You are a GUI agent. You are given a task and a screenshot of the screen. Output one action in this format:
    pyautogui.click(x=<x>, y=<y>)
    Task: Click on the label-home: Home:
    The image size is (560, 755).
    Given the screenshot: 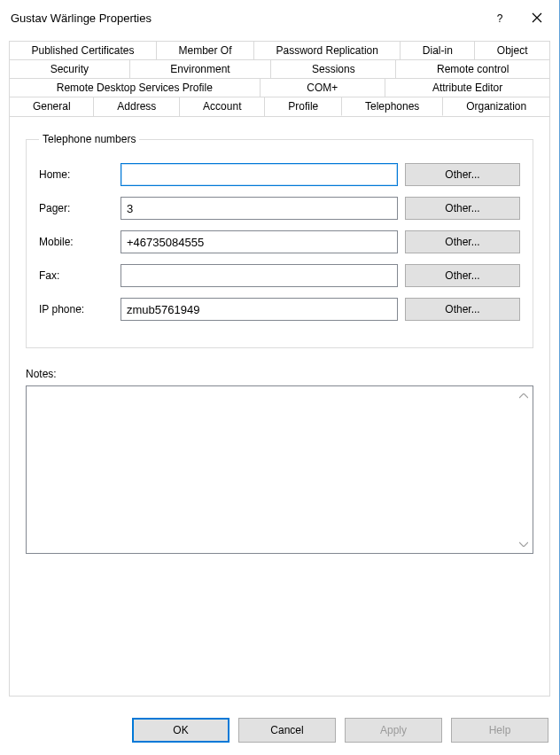 What is the action you would take?
    pyautogui.click(x=76, y=175)
    